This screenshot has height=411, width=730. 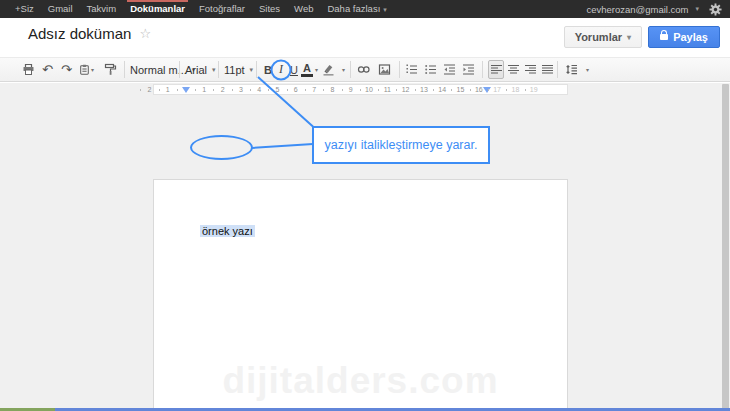 I want to click on ruler-number: 5, so click(x=278, y=90).